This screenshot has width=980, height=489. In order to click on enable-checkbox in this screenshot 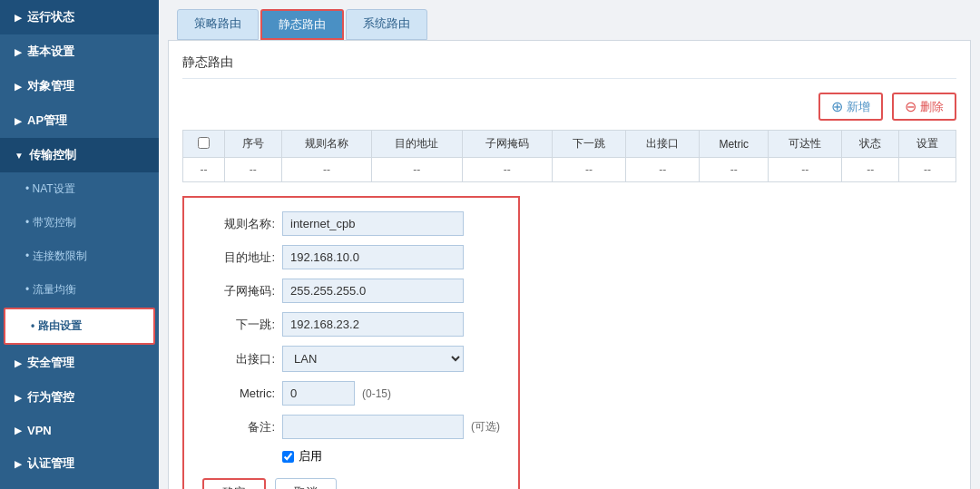, I will do `click(289, 457)`.